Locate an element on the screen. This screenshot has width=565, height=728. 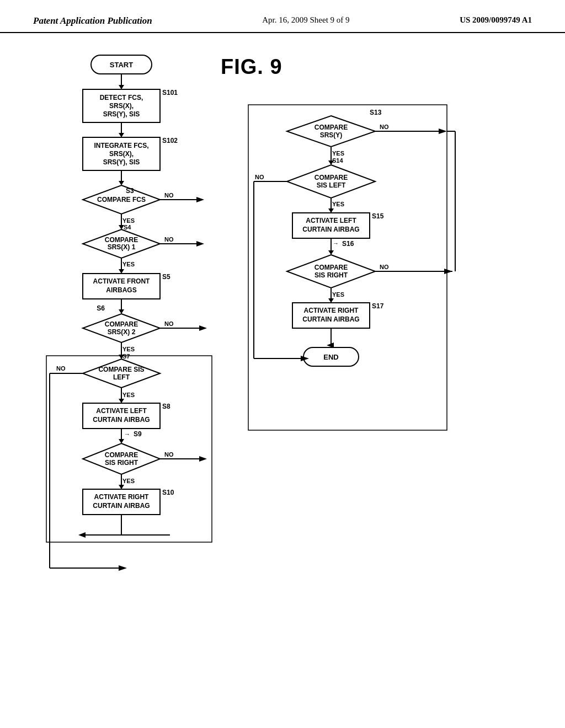
svg-text: S7 is located at coordinates (126, 356).